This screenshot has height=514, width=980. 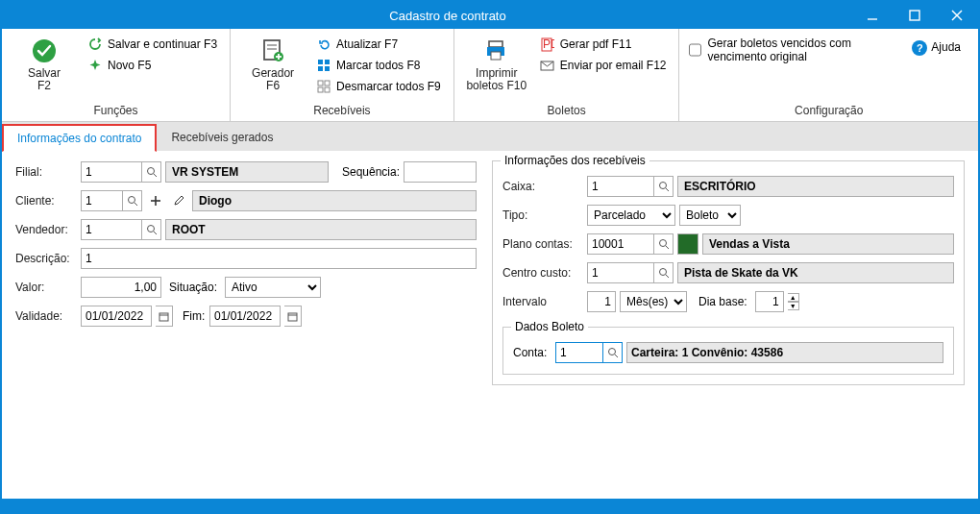 I want to click on centro-input, so click(x=621, y=273).